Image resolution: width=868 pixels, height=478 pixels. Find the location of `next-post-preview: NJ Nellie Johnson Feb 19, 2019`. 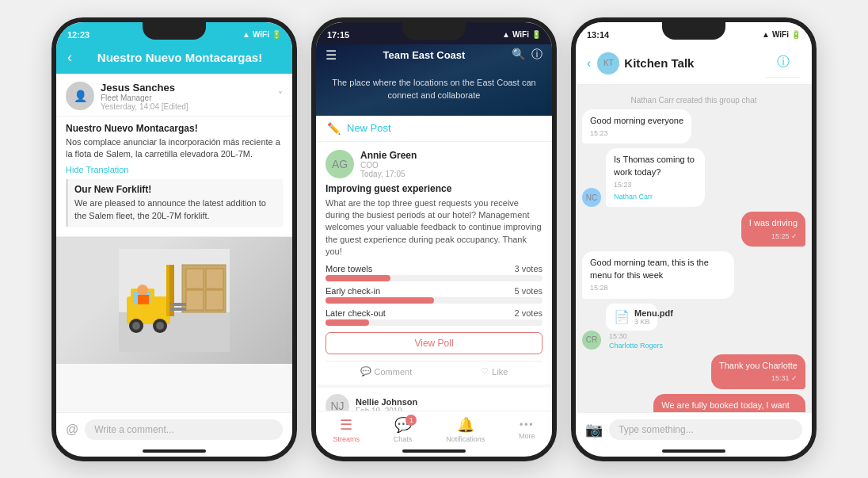

next-post-preview: NJ Nellie Johnson Feb 19, 2019 is located at coordinates (434, 399).